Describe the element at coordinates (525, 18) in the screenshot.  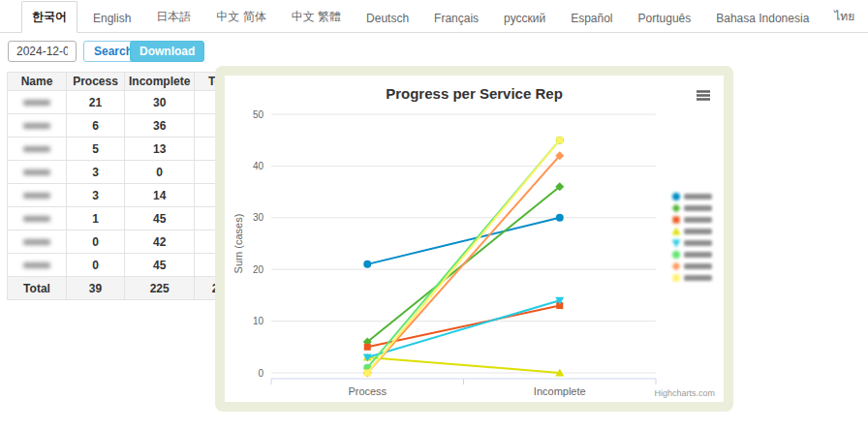
I see `language-tab-7: русский` at that location.